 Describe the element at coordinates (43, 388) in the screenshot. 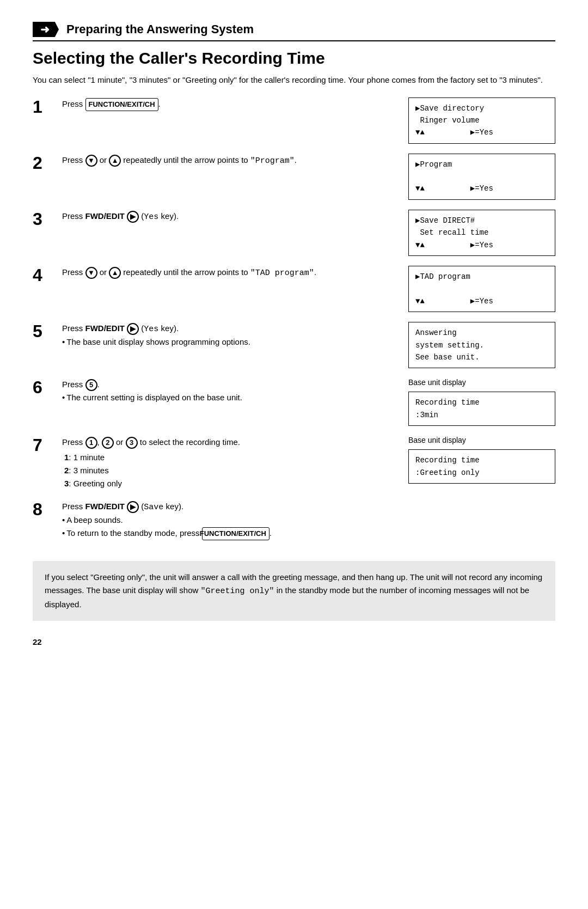

I see `step-6-number: 6` at that location.